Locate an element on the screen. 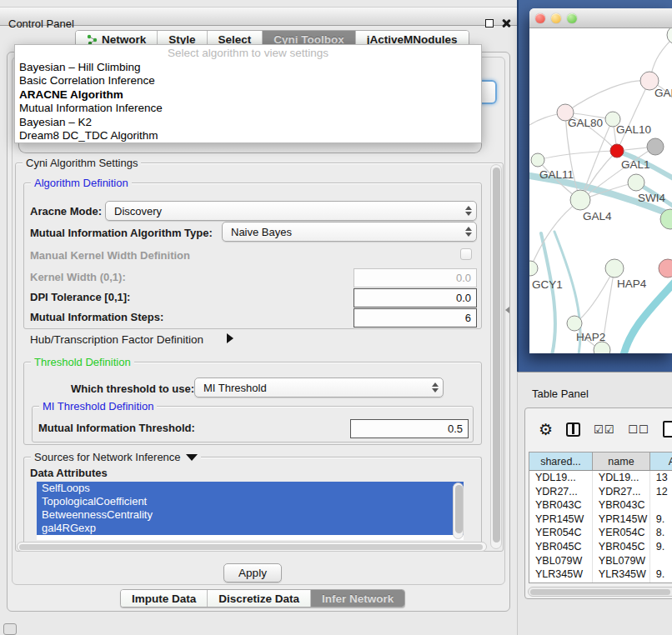 The height and width of the screenshot is (635, 672). mi-threshold-label: Mutual Information Threshold: is located at coordinates (117, 428).